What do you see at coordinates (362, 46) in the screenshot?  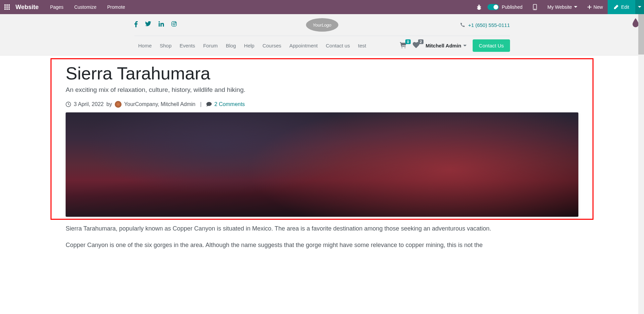 I see `nav-test: test` at bounding box center [362, 46].